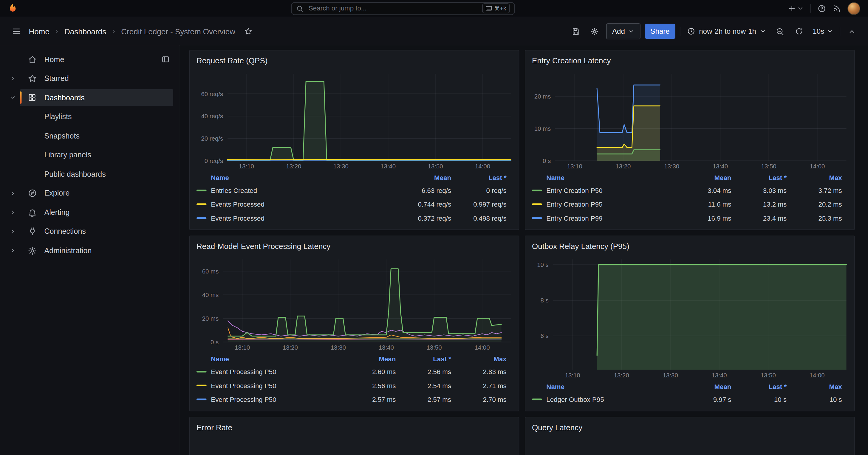  I want to click on sidebar-item-administration: Administration, so click(90, 251).